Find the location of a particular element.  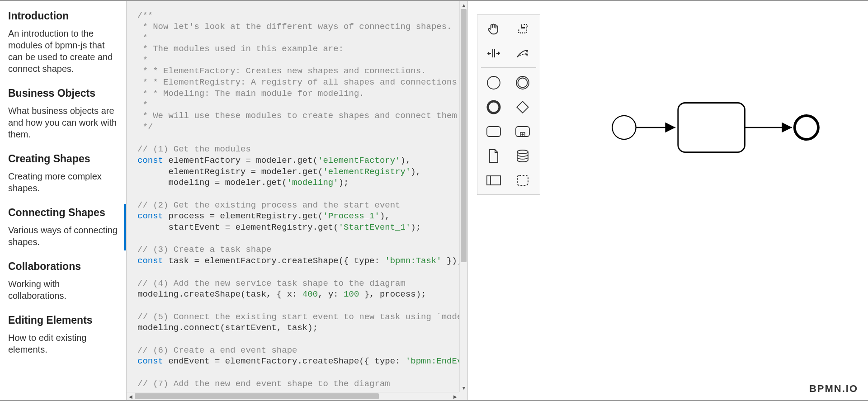

circle-thick-icon is located at coordinates (494, 107).